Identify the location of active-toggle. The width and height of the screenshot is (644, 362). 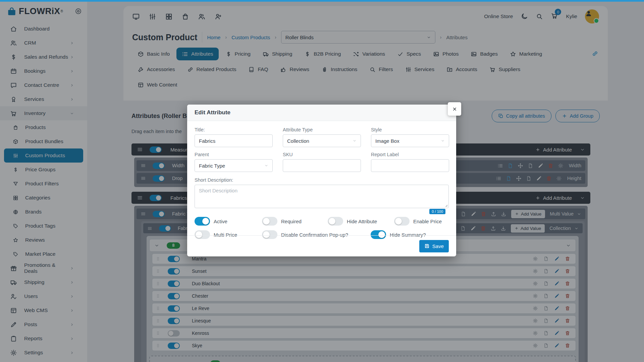
(202, 221).